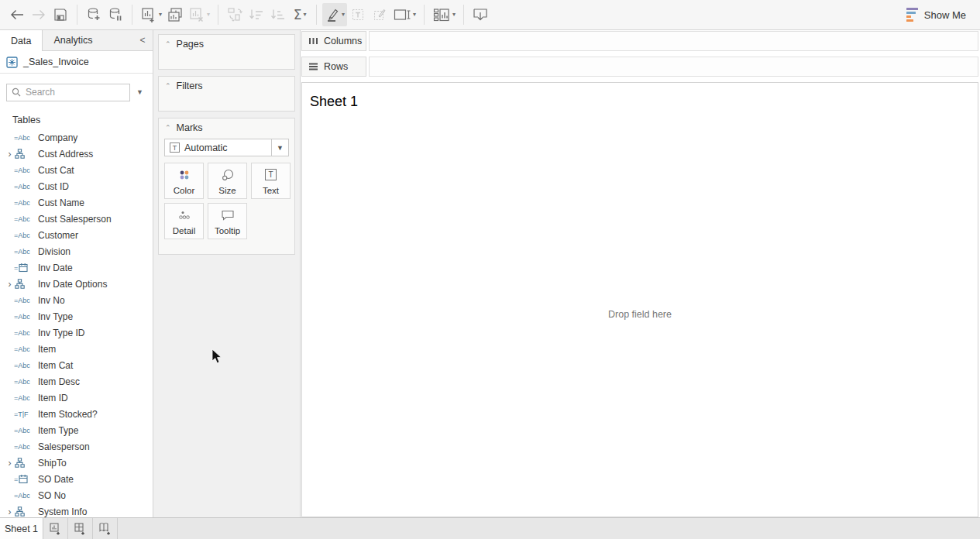  What do you see at coordinates (56, 528) in the screenshot?
I see `new-worksheet-tab-button` at bounding box center [56, 528].